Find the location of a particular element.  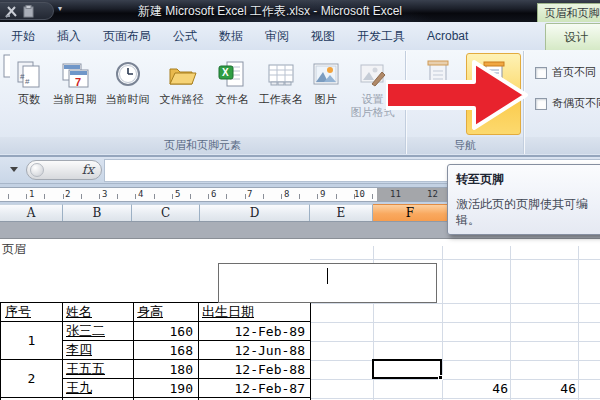

cell-dob: 12-Feb-88 is located at coordinates (255, 370).